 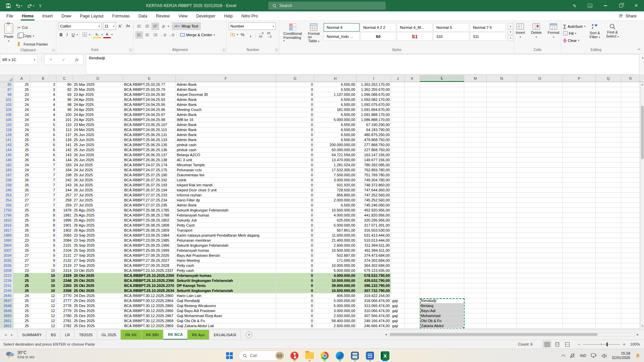 I want to click on cell-A104: 24, so click(x=22, y=110).